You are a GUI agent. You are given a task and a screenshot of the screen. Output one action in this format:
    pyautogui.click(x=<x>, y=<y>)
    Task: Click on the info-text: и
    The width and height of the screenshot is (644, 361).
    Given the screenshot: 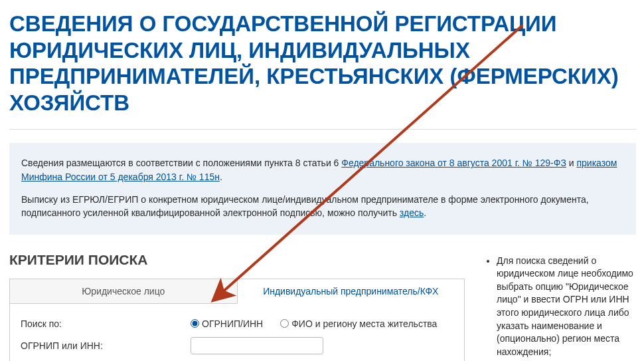 What is the action you would take?
    pyautogui.click(x=572, y=163)
    